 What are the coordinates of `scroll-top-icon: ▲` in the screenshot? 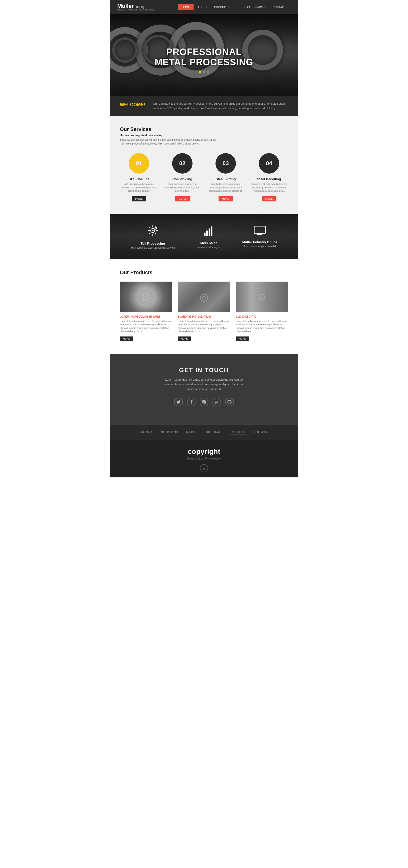 It's located at (204, 468).